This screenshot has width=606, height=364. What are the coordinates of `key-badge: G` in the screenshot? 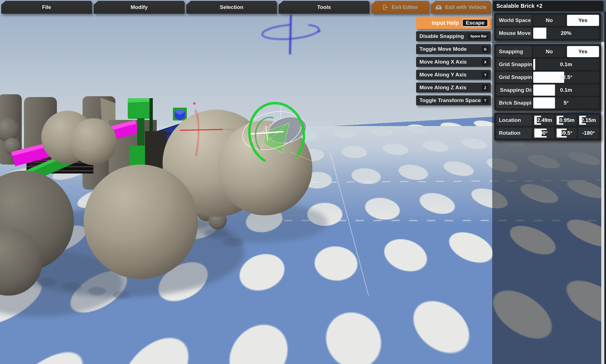 It's located at (485, 49).